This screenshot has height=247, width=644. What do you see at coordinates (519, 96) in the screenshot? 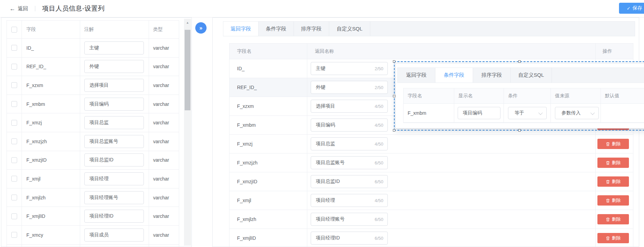
I see `condition-fields-overlay: 返回字段 条件字段 排序字段 自定义SQL 字段名 显示名 条件 值来源 默认值…` at bounding box center [519, 96].